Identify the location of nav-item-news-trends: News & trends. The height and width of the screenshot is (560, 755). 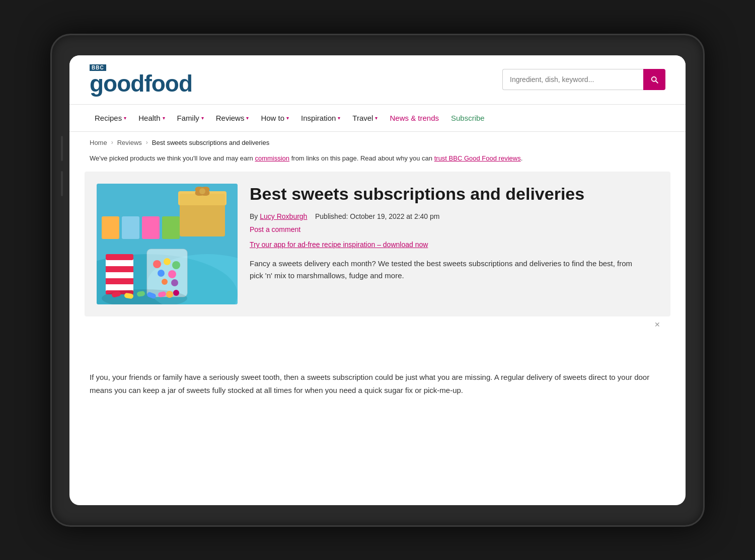
(414, 118).